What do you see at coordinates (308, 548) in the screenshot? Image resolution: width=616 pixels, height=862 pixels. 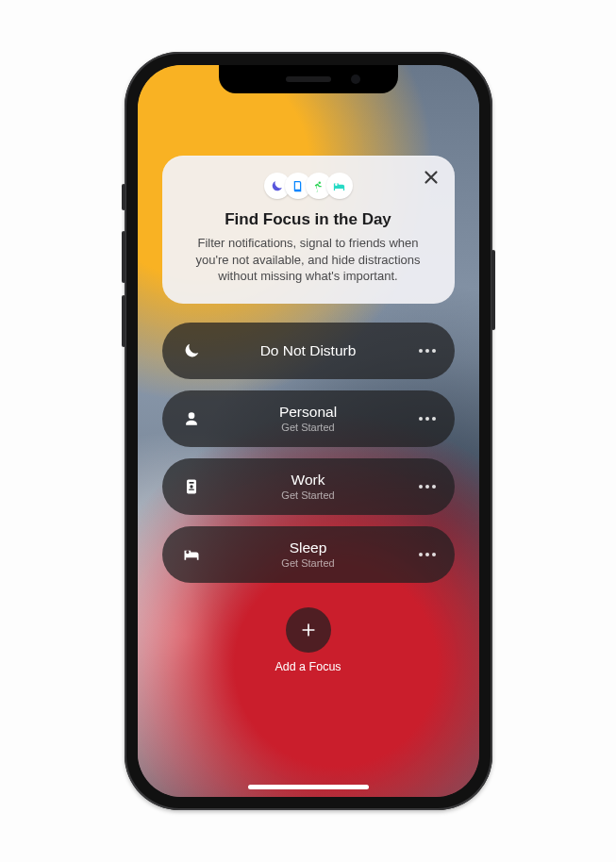 I see `focus-mode-title: Sleep` at bounding box center [308, 548].